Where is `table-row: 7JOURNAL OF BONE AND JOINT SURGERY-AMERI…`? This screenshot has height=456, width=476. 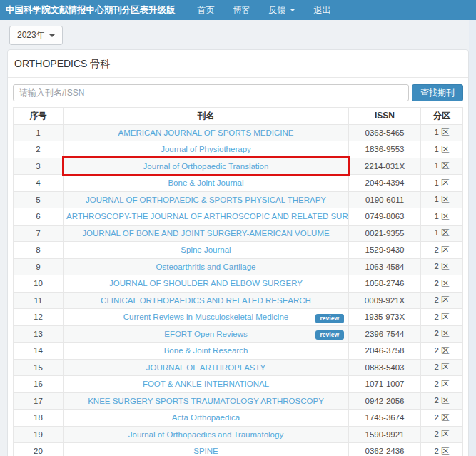 table-row: 7JOURNAL OF BONE AND JOINT SURGERY-AMERI… is located at coordinates (238, 233).